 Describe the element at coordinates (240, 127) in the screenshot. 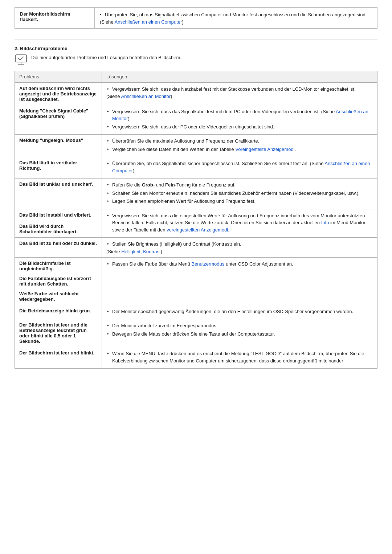

I see `solution-item: Vergewissern Sie sich, dass der PC oder …` at that location.